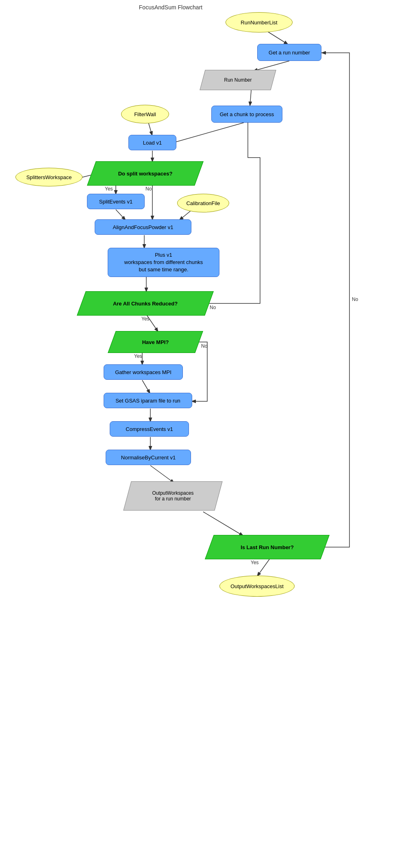 The height and width of the screenshot is (868, 397). Describe the element at coordinates (148, 400) in the screenshot. I see `node-set-gsas: Set GSAS iparam file to run` at that location.